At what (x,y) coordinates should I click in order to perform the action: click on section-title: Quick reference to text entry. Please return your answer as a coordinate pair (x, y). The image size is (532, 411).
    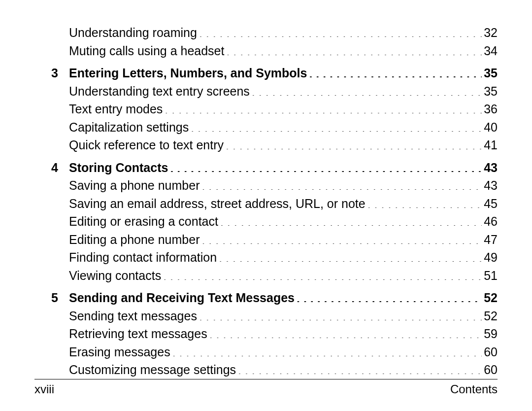
    Looking at the image, I should click on (146, 145).